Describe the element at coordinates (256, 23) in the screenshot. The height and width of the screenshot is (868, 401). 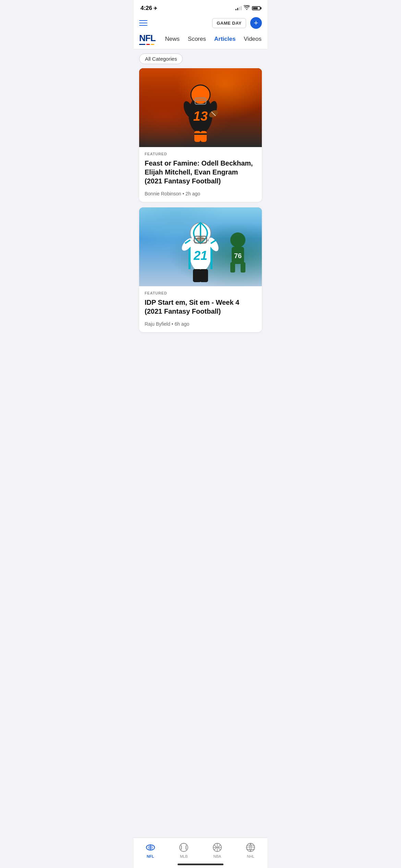
I see `add-button: +` at that location.